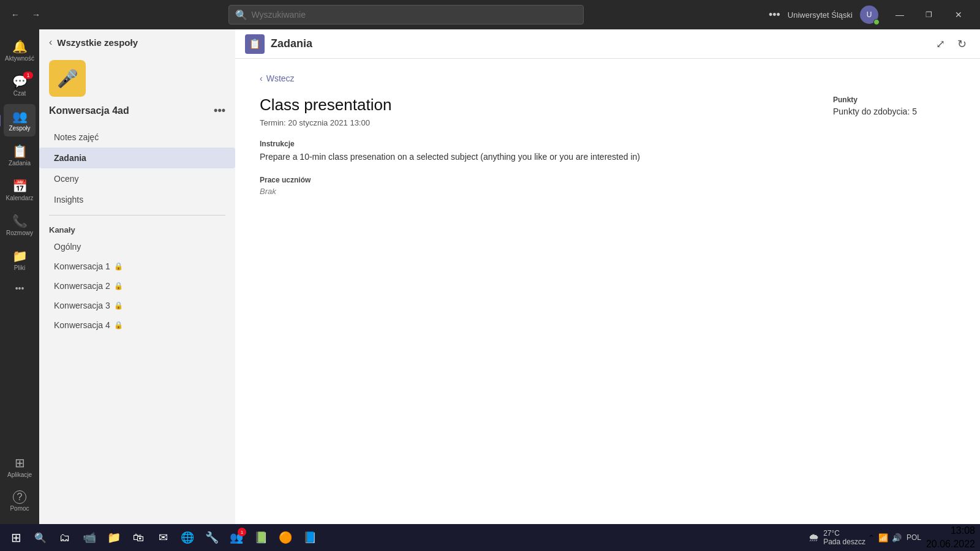 This screenshot has height=551, width=980. Describe the element at coordinates (20, 116) in the screenshot. I see `teams-icon: 👥` at that location.